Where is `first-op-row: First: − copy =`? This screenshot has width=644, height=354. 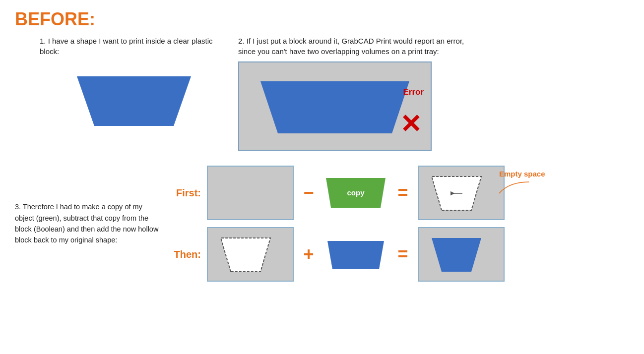 first-op-row: First: − copy = is located at coordinates (398, 193).